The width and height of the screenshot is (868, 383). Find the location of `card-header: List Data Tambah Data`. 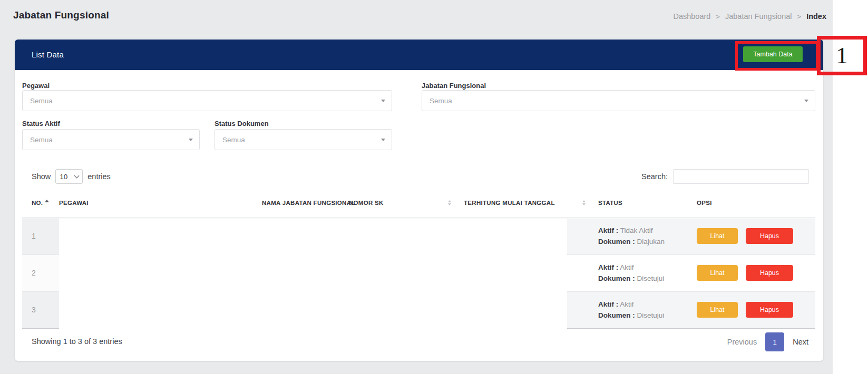

card-header: List Data Tambah Data is located at coordinates (419, 55).